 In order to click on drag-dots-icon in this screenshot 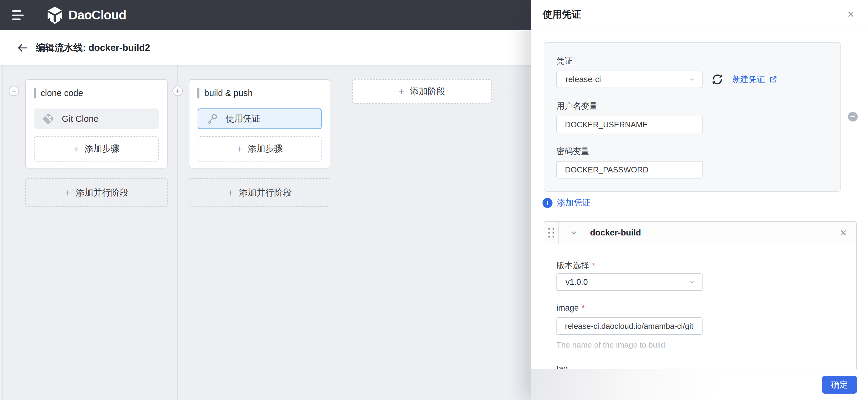, I will do `click(551, 233)`.